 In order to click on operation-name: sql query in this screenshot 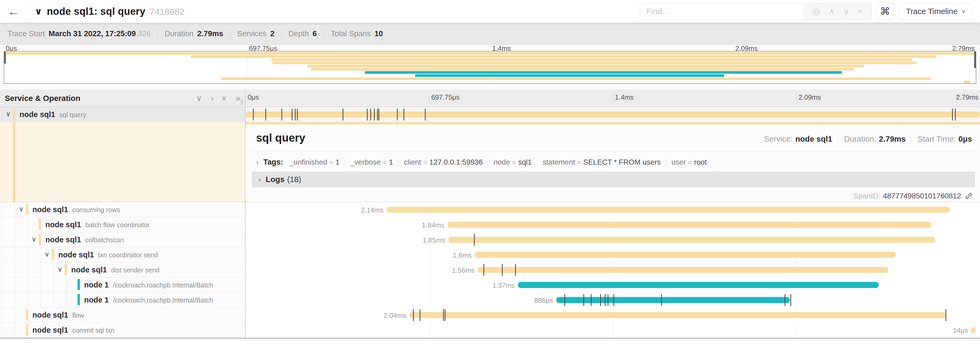, I will do `click(73, 115)`.